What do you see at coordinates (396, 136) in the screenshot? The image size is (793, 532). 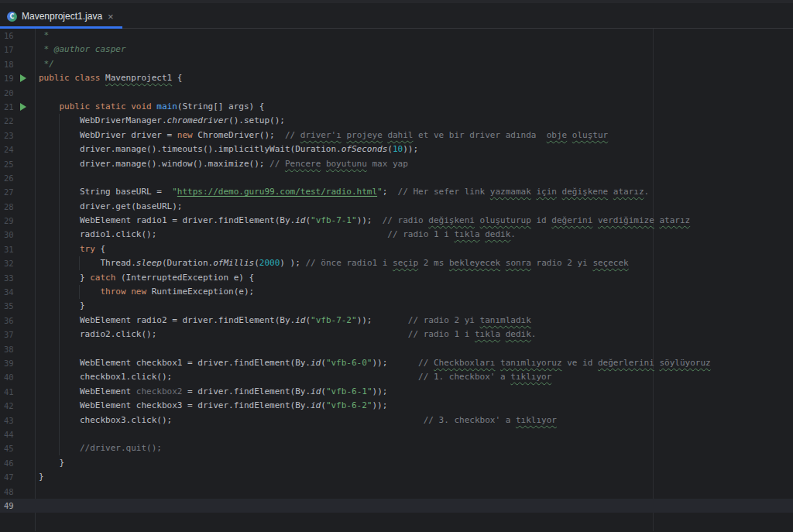 I see `code-line: 23 WebDriver driver = new ChromeDriver()…` at bounding box center [396, 136].